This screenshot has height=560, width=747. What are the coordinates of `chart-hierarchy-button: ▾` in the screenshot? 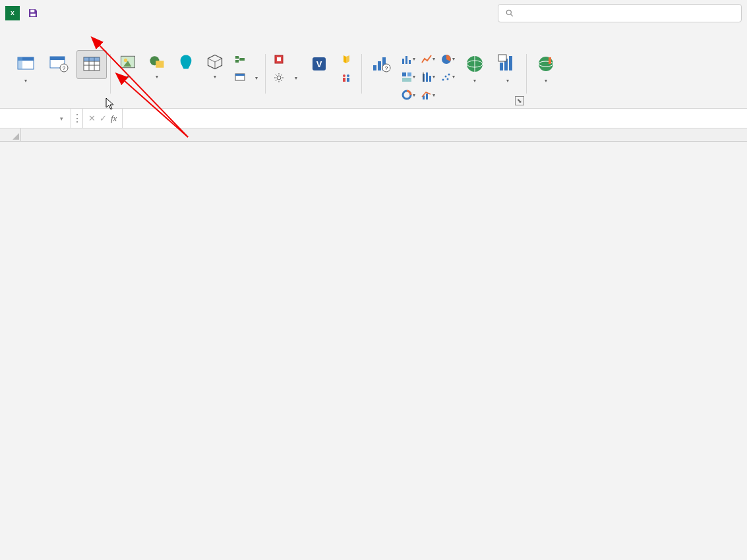 It's located at (408, 77).